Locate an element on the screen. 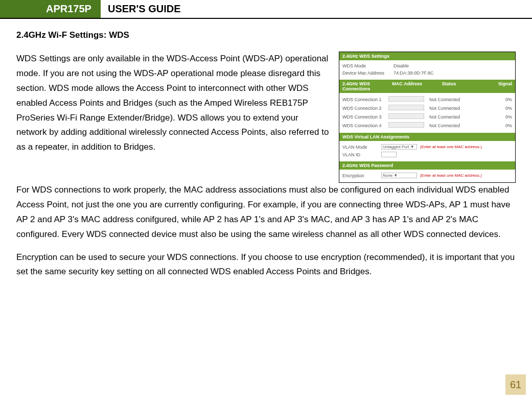 This screenshot has width=532, height=404. paragraph-2: For WDS connections to work properly, th… is located at coordinates (266, 212).